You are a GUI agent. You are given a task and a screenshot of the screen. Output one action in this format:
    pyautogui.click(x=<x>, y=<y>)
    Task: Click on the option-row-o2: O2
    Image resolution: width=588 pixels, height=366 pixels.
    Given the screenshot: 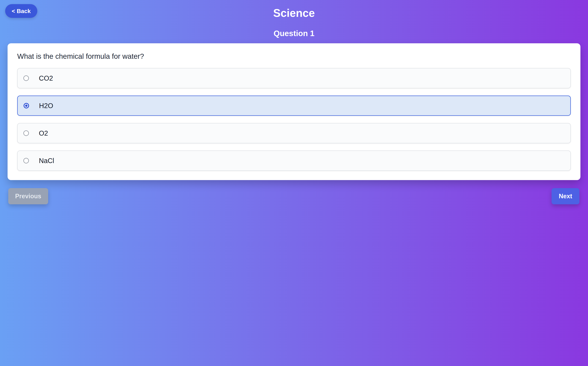 What is the action you would take?
    pyautogui.click(x=294, y=133)
    